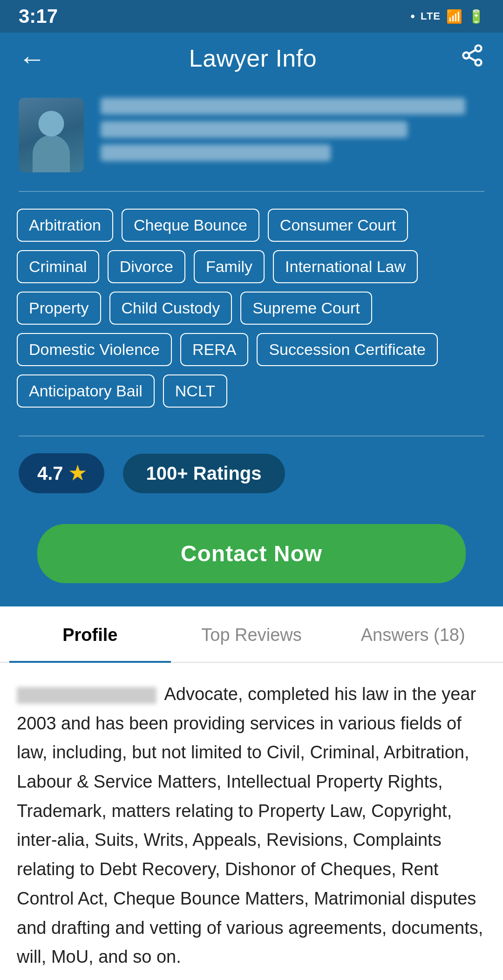 Image resolution: width=503 pixels, height=980 pixels. Describe the element at coordinates (252, 553) in the screenshot. I see `contact-now-button: Contact Now` at that location.